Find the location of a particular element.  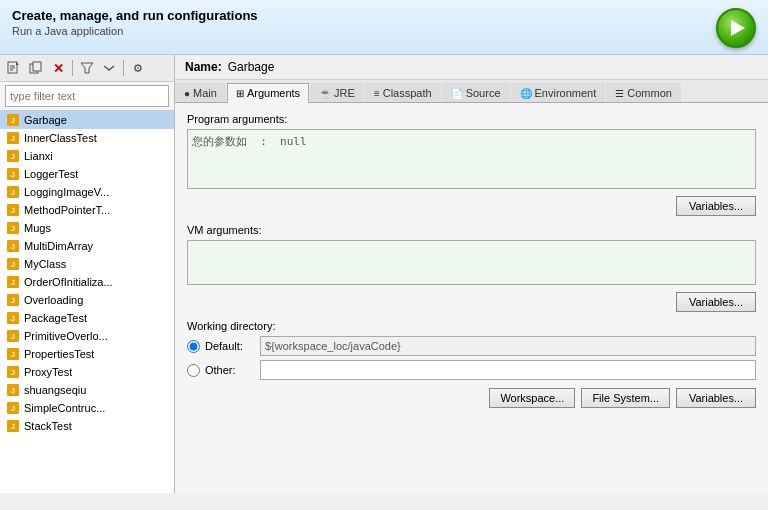

search-box is located at coordinates (87, 96).